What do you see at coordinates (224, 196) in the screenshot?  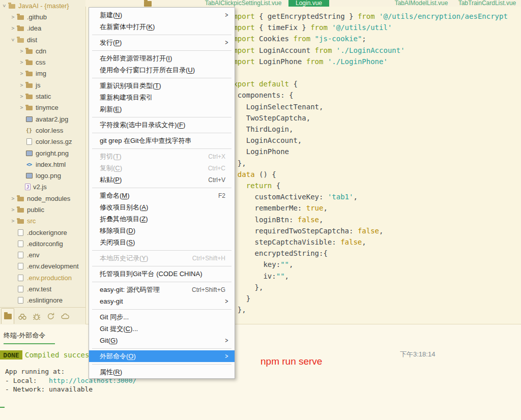 I see `menu-shortcut: F2` at bounding box center [224, 196].